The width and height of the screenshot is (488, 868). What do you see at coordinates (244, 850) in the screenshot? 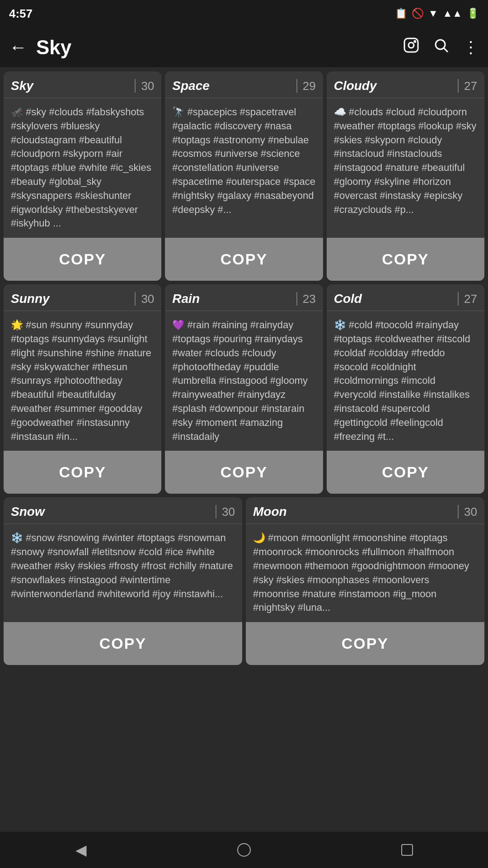
I see `bottom-nav: ◀` at bounding box center [244, 850].